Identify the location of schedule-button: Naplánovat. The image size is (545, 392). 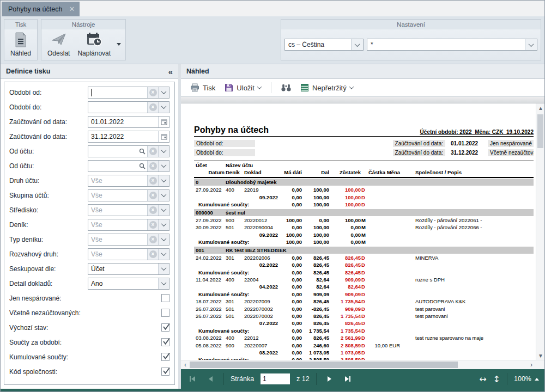
(94, 45).